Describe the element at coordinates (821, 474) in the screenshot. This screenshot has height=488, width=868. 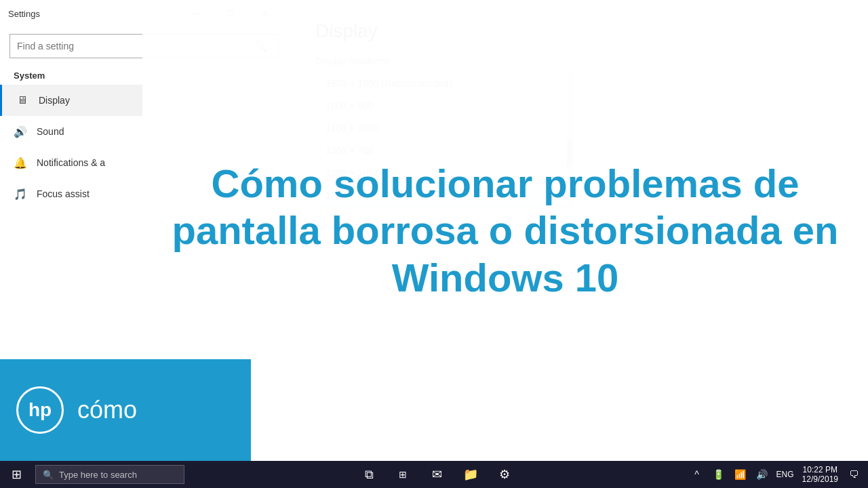
I see `clock-area: 10:22 PM 12/9/2019` at that location.